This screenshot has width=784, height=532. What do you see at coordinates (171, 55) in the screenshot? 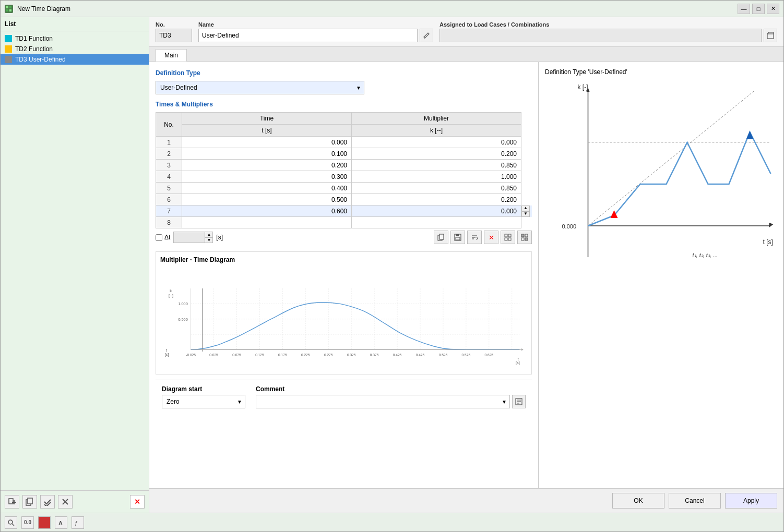
I see `tab-main: Main` at bounding box center [171, 55].